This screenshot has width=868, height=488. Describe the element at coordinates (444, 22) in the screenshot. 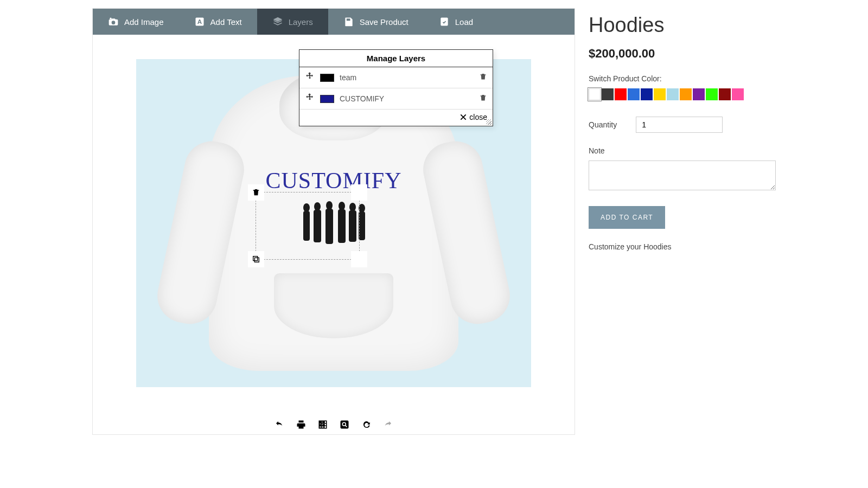

I see `load-icon` at that location.